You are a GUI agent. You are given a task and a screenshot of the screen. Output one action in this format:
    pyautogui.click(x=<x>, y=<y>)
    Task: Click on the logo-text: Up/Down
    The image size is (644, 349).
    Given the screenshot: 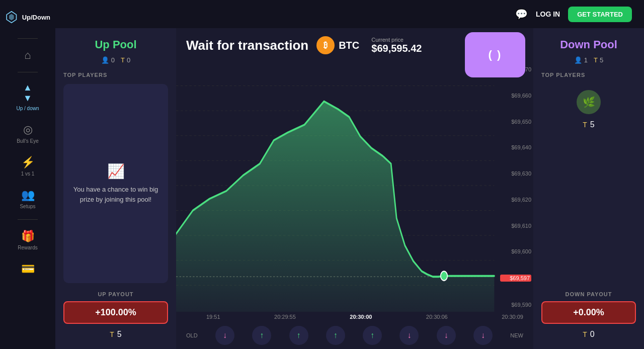 What is the action you would take?
    pyautogui.click(x=36, y=17)
    